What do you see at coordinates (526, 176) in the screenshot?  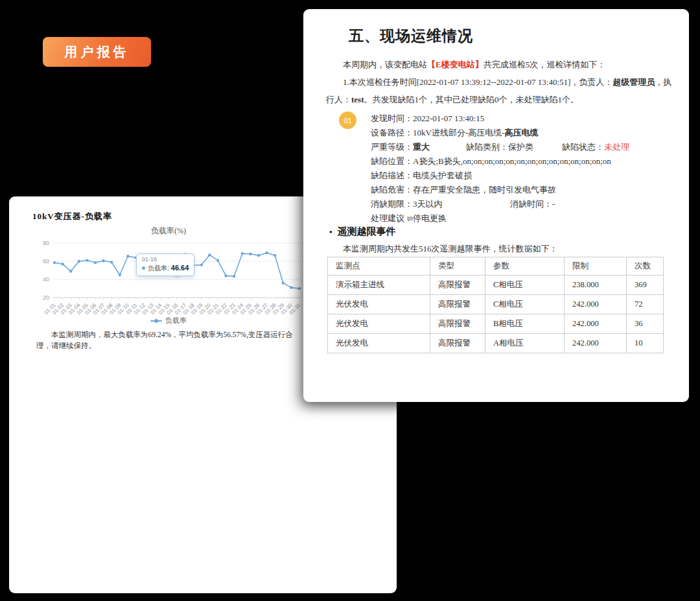 I see `defect-description: 缺陷描述：电缆头护套破损` at bounding box center [526, 176].